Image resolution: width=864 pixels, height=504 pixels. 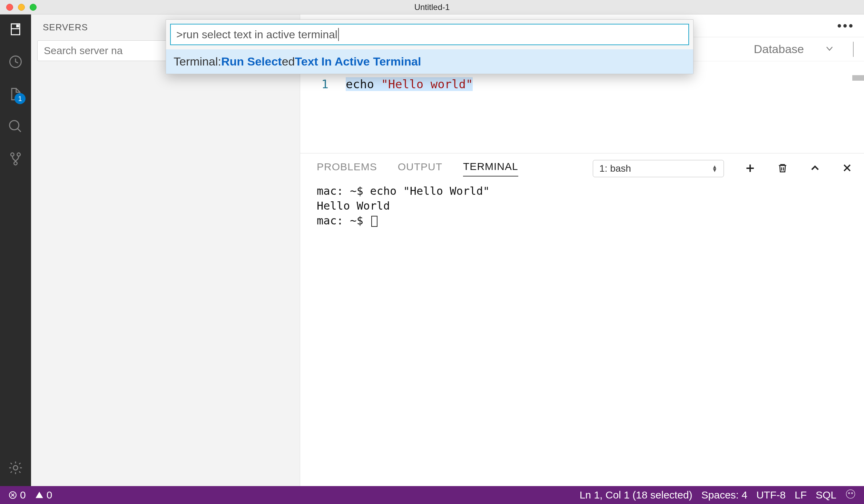 What do you see at coordinates (590, 206) in the screenshot?
I see `terminal-line: Hello World` at bounding box center [590, 206].